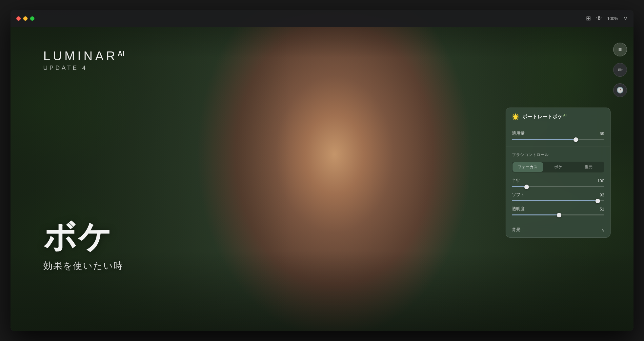  I want to click on title-bar-controls: ⊞ 👁 100% ∨, so click(607, 18).